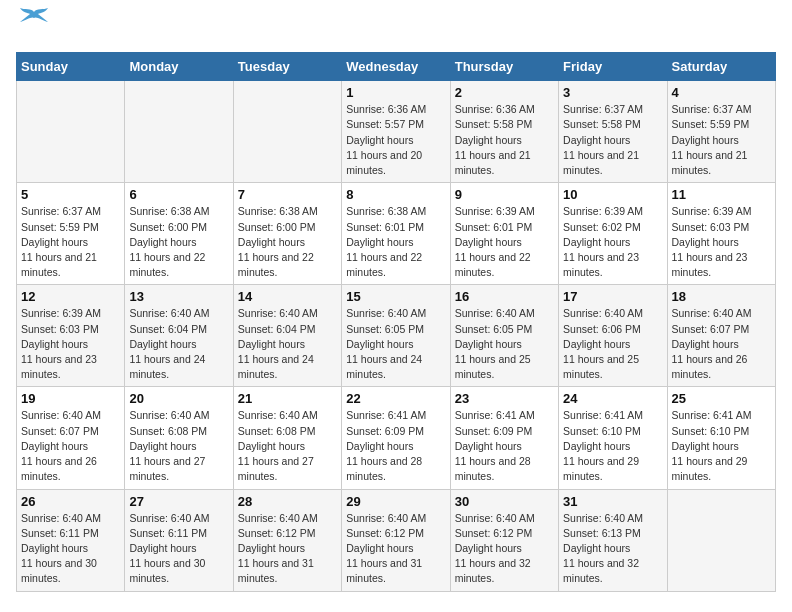 This screenshot has width=792, height=612. What do you see at coordinates (721, 132) in the screenshot?
I see `calendar-cell: 4 Sunrise: 6:37 AM Sunset: 5:59 PM Dayli…` at bounding box center [721, 132].